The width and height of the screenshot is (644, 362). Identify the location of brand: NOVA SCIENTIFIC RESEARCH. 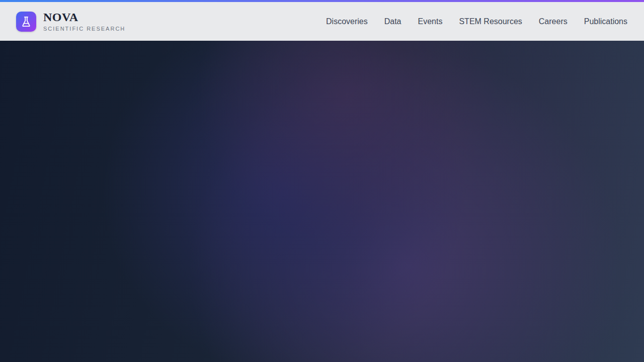
(70, 21).